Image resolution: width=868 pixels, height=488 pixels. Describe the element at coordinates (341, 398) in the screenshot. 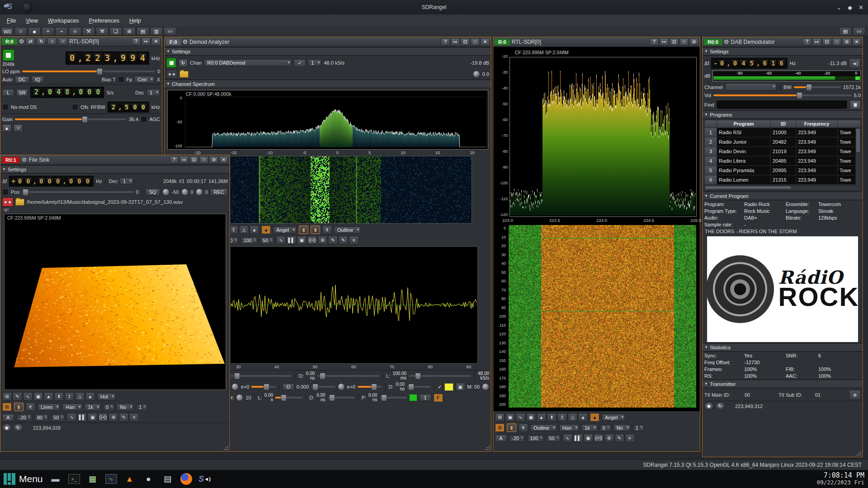

I see `trigger-delay-slider` at that location.